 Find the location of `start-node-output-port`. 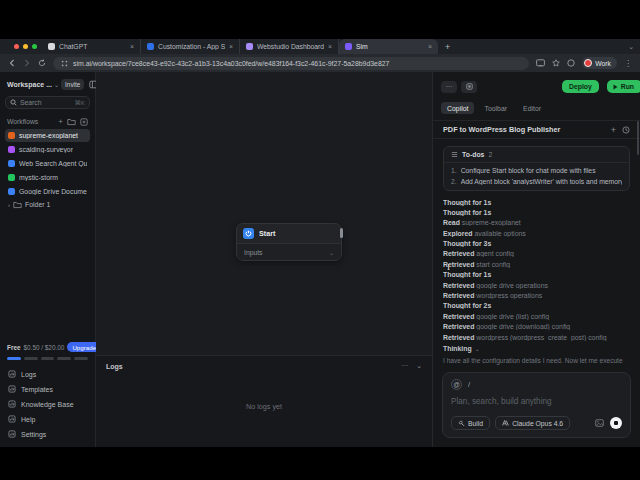

start-node-output-port is located at coordinates (342, 233).